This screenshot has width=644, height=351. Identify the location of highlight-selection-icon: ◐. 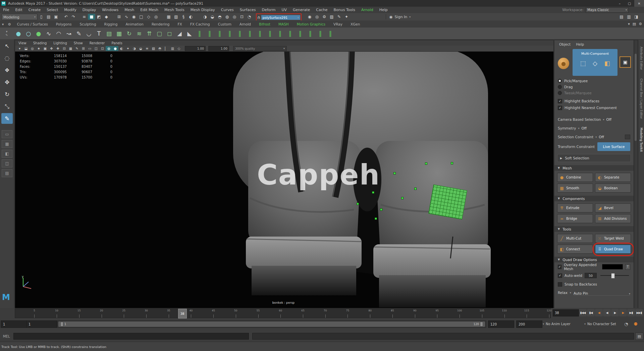
(191, 17).